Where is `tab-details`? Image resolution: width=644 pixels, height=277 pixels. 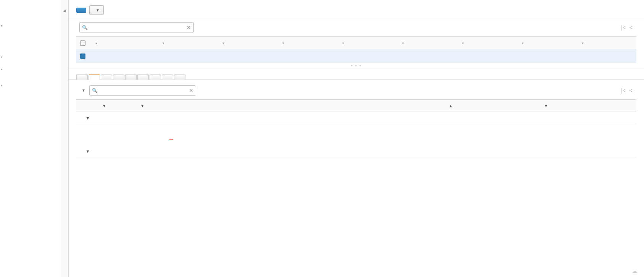 tab-details is located at coordinates (82, 77).